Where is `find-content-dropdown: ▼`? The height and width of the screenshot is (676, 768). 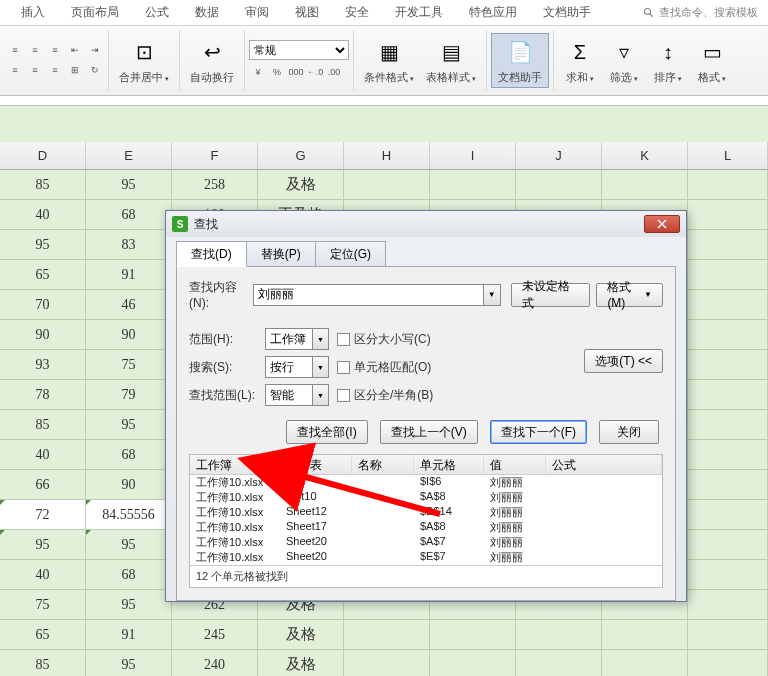
find-content-dropdown: ▼ is located at coordinates (492, 295).